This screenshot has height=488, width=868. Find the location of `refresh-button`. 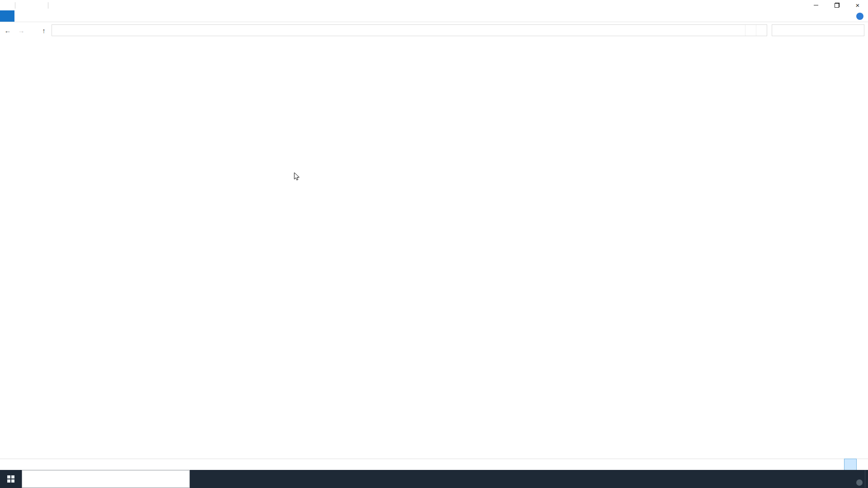

refresh-button is located at coordinates (761, 30).